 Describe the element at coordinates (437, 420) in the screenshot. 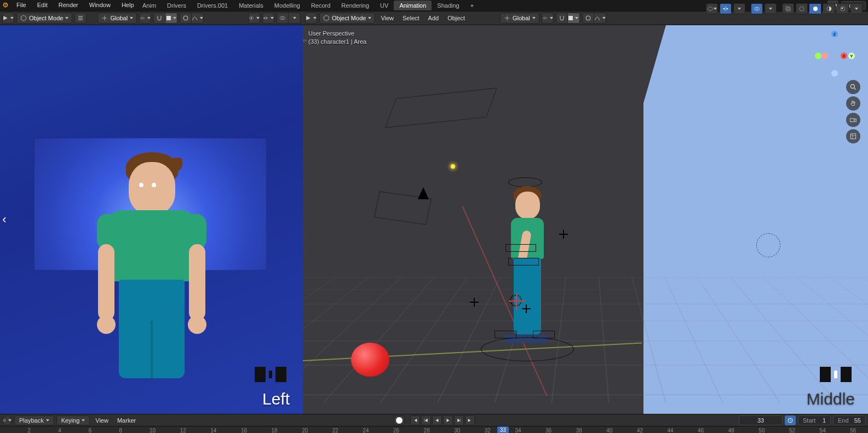

I see `play-reverse` at that location.